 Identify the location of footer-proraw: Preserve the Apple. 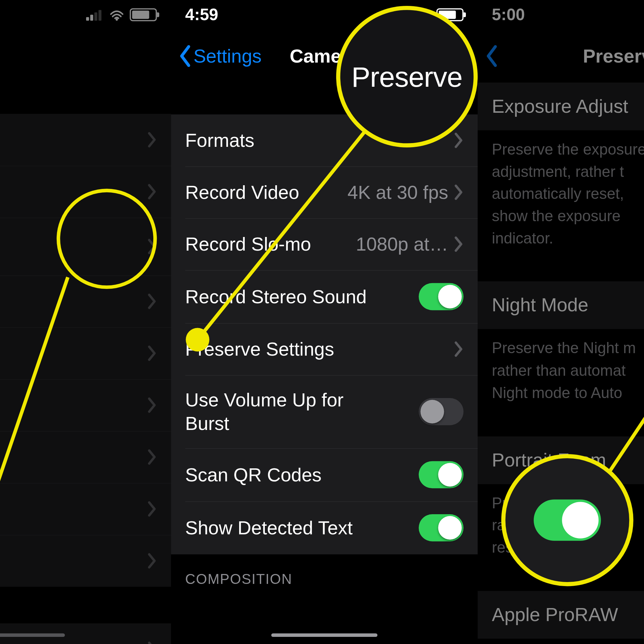
(561, 641).